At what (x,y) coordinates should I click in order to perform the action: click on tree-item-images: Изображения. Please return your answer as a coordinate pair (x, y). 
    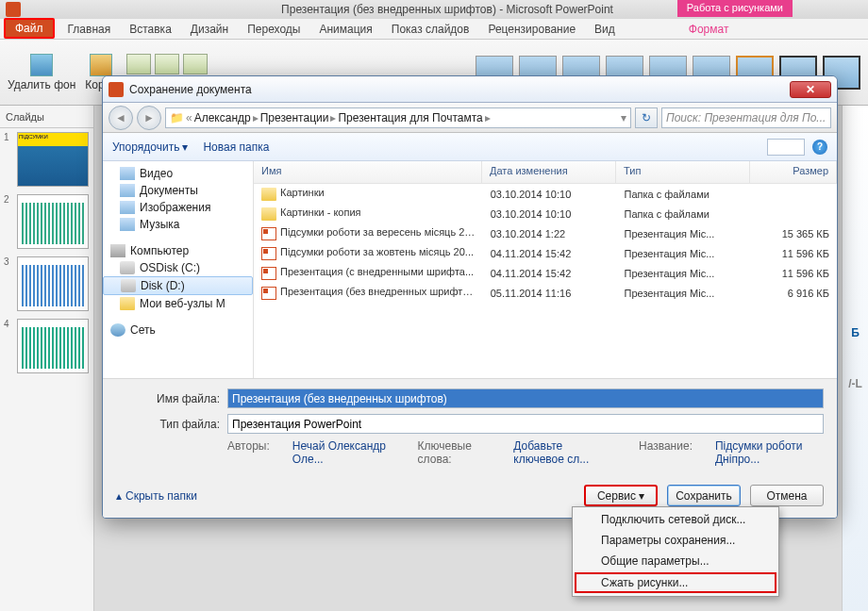
    Looking at the image, I should click on (177, 207).